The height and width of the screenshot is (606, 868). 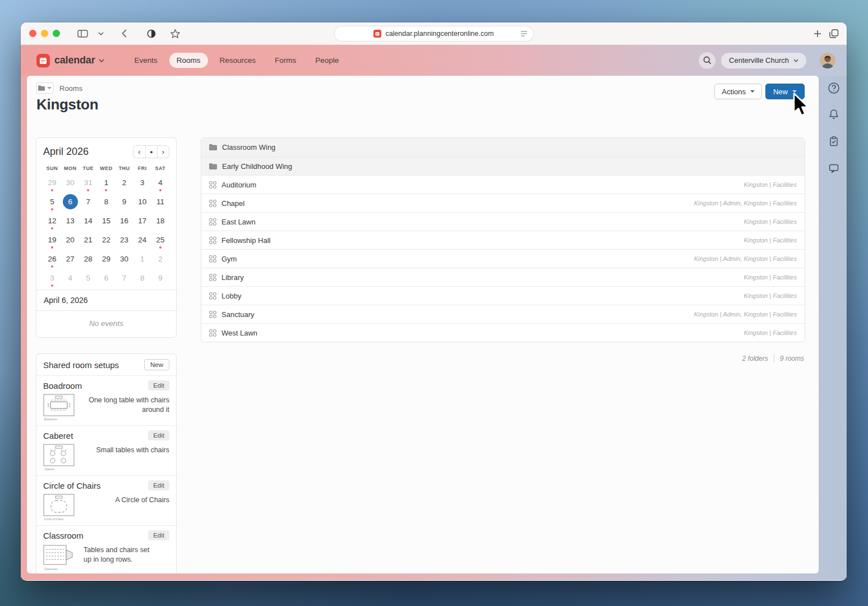 I want to click on actions-button: Actions, so click(x=738, y=91).